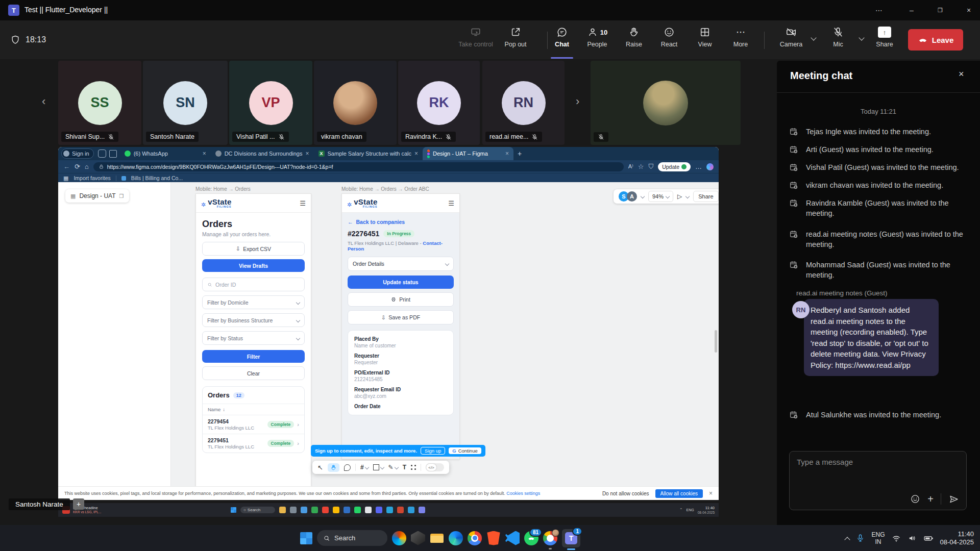 Image resolution: width=980 pixels, height=551 pixels. What do you see at coordinates (433, 451) in the screenshot?
I see `signup-button: Sign up` at bounding box center [433, 451].